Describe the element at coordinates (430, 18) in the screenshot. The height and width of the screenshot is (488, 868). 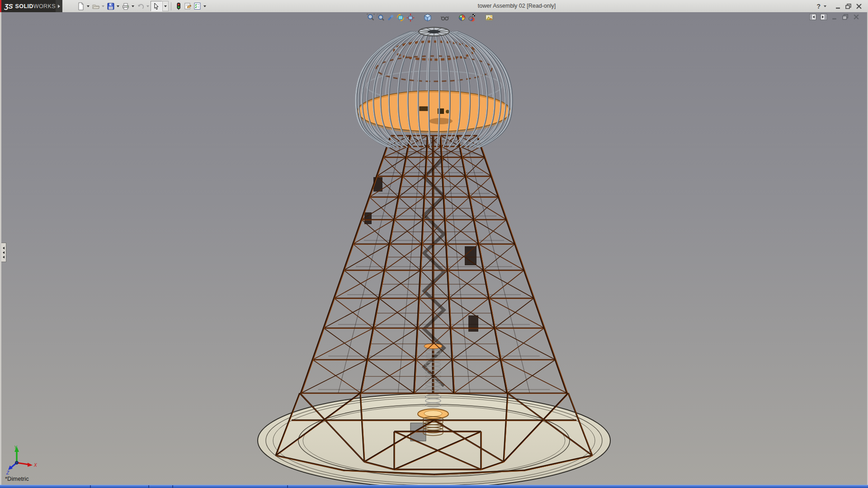
I see `view-toolbar` at that location.